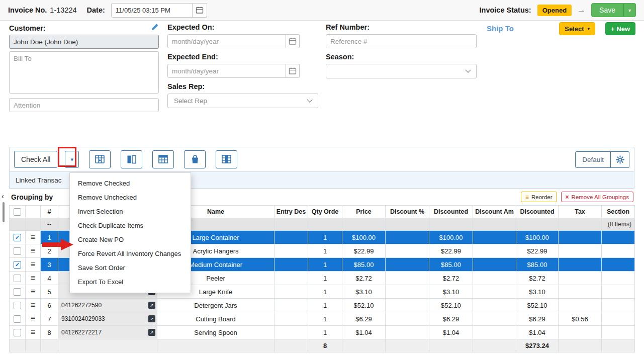 The height and width of the screenshot is (354, 644). I want to click on header-tax: Tax, so click(580, 212).